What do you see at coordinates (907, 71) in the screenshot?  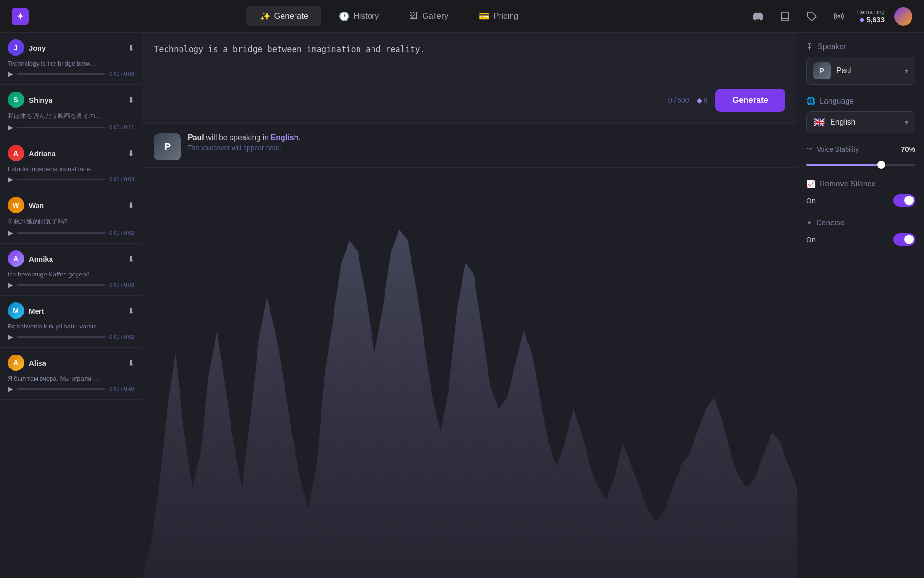 I see `speaker-chevron-icon: ▾` at bounding box center [907, 71].